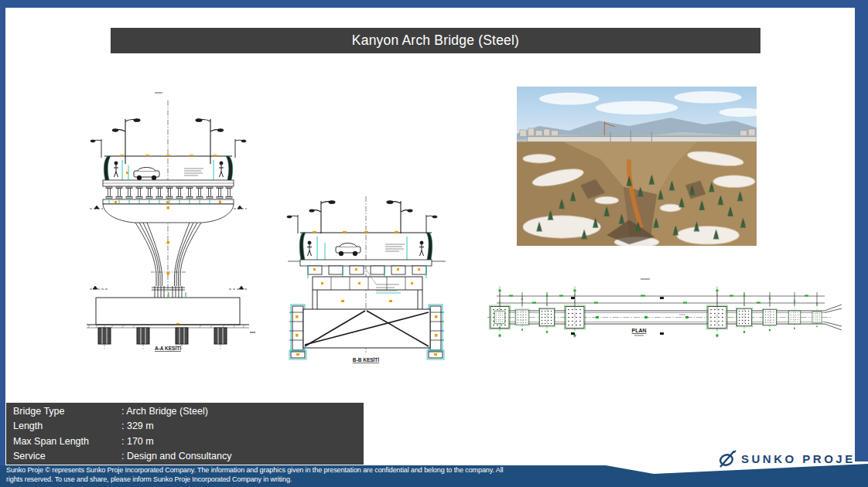 Image resolution: width=868 pixels, height=487 pixels. I want to click on section-a-drawing: A-A KESİTİ, so click(166, 221).